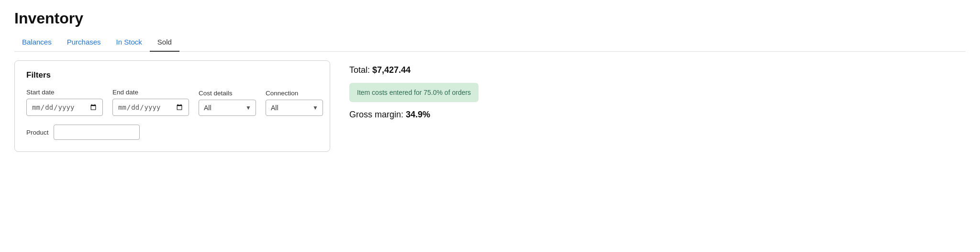 Image resolution: width=980 pixels, height=252 pixels. I want to click on tab-in-stock: In Stock, so click(129, 43).